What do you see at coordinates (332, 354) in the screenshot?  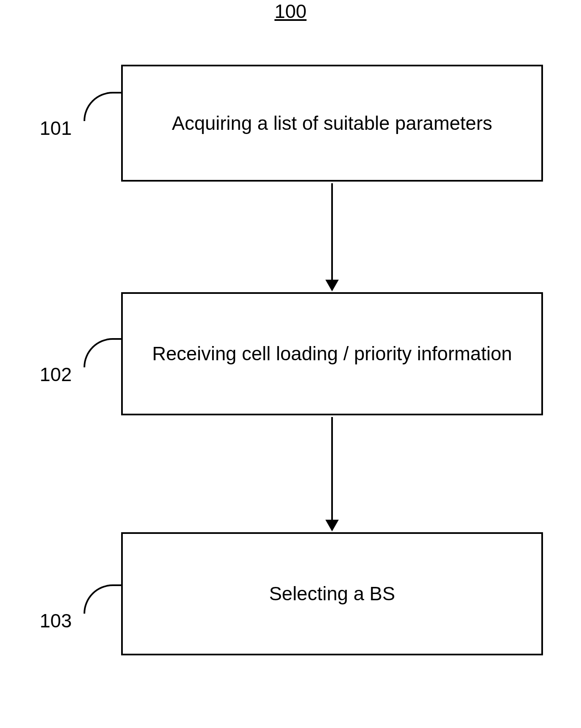 I see `step-text-2: Receiving cell loading / priority inform…` at bounding box center [332, 354].